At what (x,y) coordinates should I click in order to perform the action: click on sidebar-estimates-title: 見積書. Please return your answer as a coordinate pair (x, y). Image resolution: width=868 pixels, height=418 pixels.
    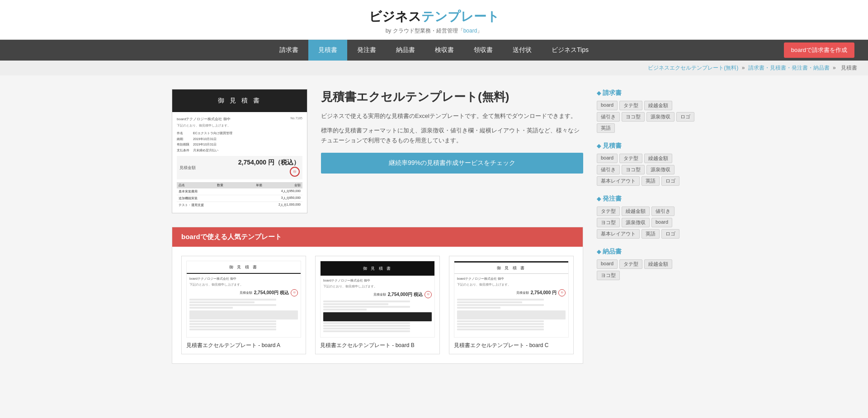
    Looking at the image, I should click on (646, 146).